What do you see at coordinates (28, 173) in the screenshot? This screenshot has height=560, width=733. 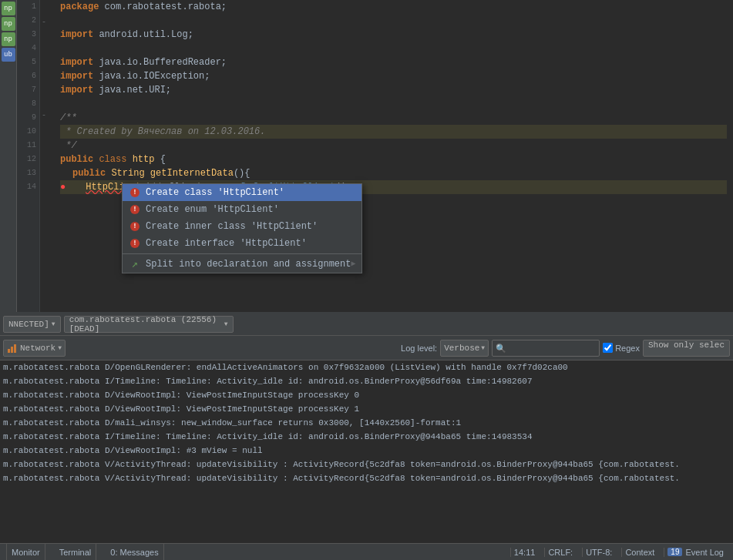 I see `line-num-13: 13` at bounding box center [28, 173].